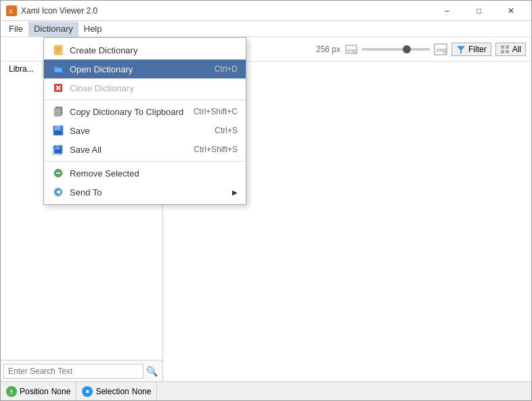 Image resolution: width=532 pixels, height=401 pixels. I want to click on close-dictionary-icon, so click(58, 88).